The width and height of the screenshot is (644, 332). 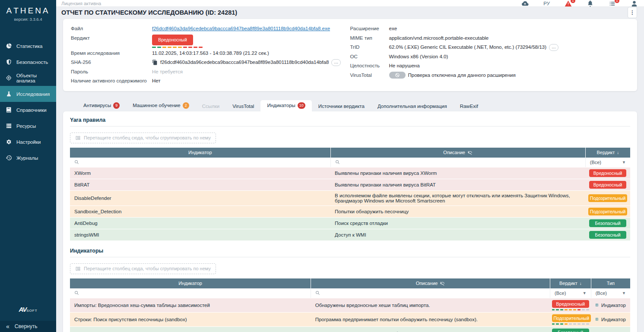 I want to click on tab-6: Дополнительная информация, so click(x=412, y=106).